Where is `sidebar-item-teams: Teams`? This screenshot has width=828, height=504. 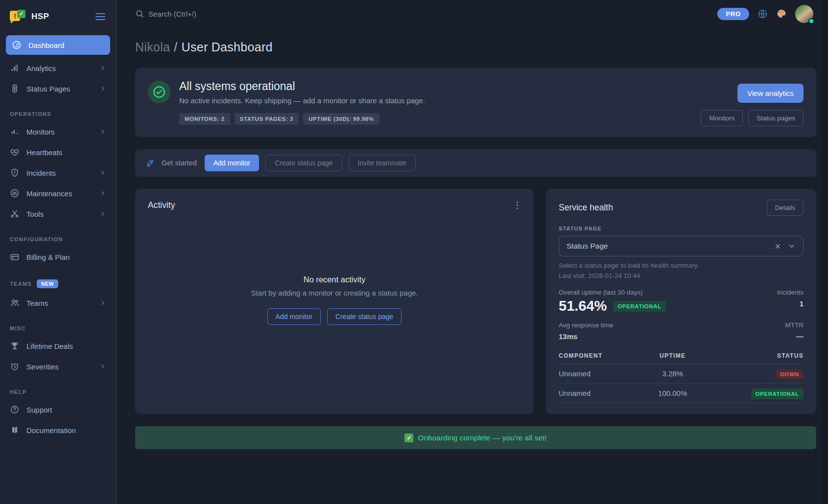 sidebar-item-teams: Teams is located at coordinates (58, 303).